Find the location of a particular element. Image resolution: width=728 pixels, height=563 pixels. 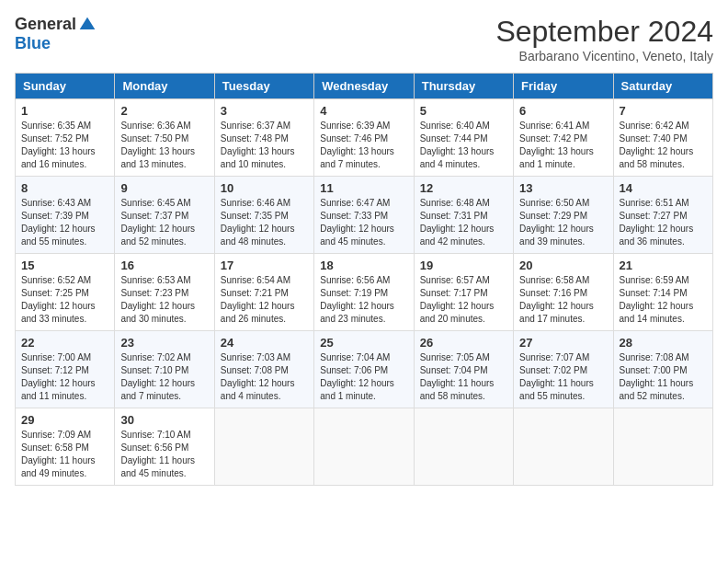

day-number: 11 is located at coordinates (364, 188).